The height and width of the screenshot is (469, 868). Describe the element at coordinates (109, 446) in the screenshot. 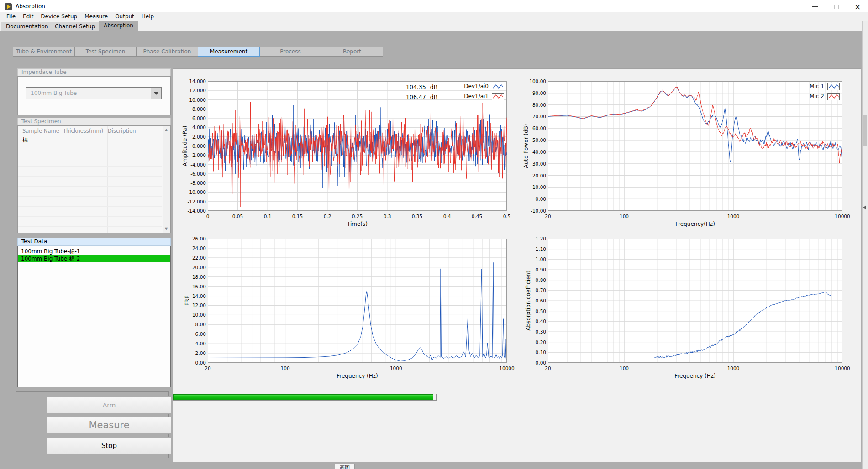

I see `stop-button: Stop` at that location.